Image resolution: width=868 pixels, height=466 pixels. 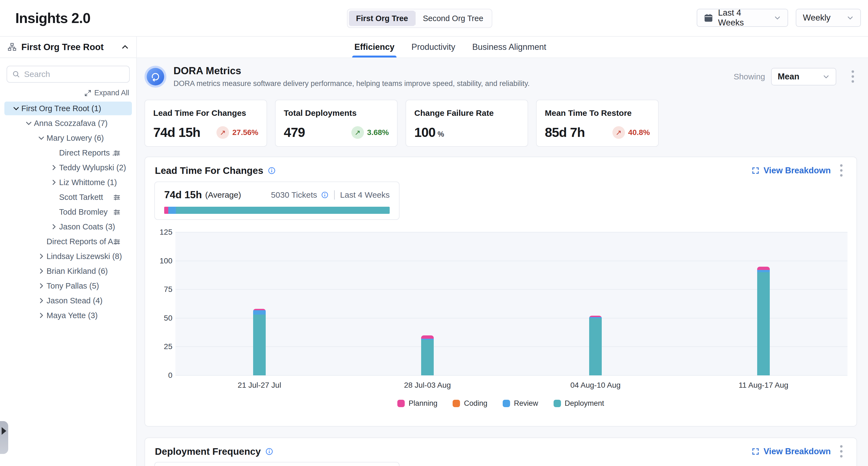 What do you see at coordinates (4, 438) in the screenshot?
I see `sidebar-collapse-handle` at bounding box center [4, 438].